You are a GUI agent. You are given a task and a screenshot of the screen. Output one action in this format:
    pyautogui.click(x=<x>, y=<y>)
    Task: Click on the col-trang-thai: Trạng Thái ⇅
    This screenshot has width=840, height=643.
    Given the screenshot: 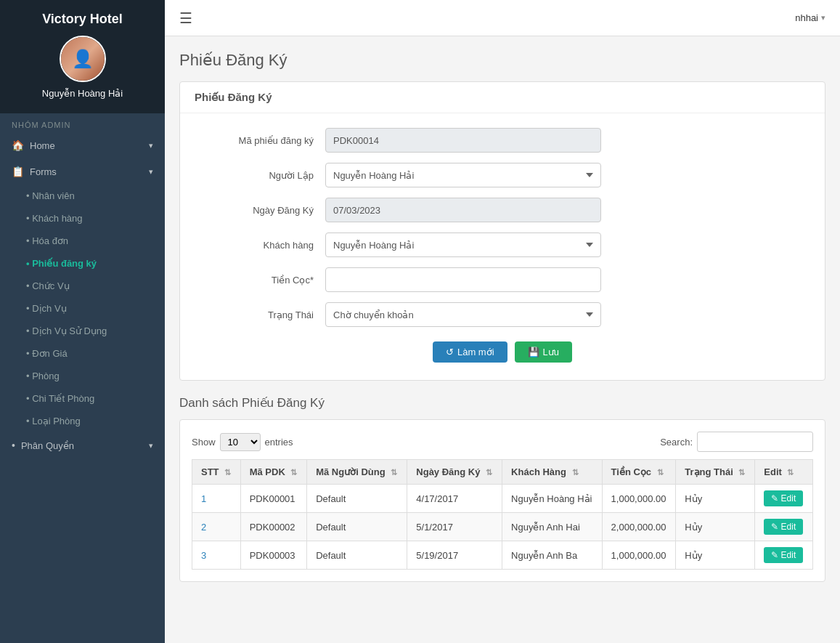 What is the action you would take?
    pyautogui.click(x=716, y=472)
    